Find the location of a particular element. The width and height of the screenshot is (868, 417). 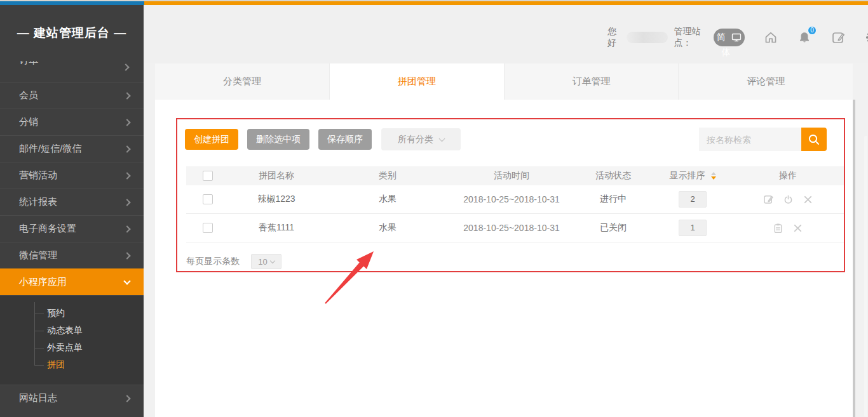

sort-desc-icon is located at coordinates (714, 178).